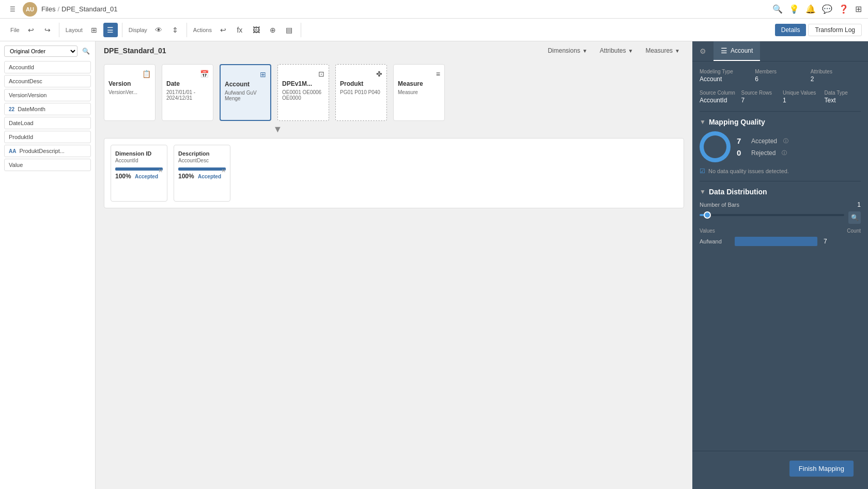  What do you see at coordinates (617, 51) in the screenshot?
I see `attributes-filter: Attributes ▼` at bounding box center [617, 51].